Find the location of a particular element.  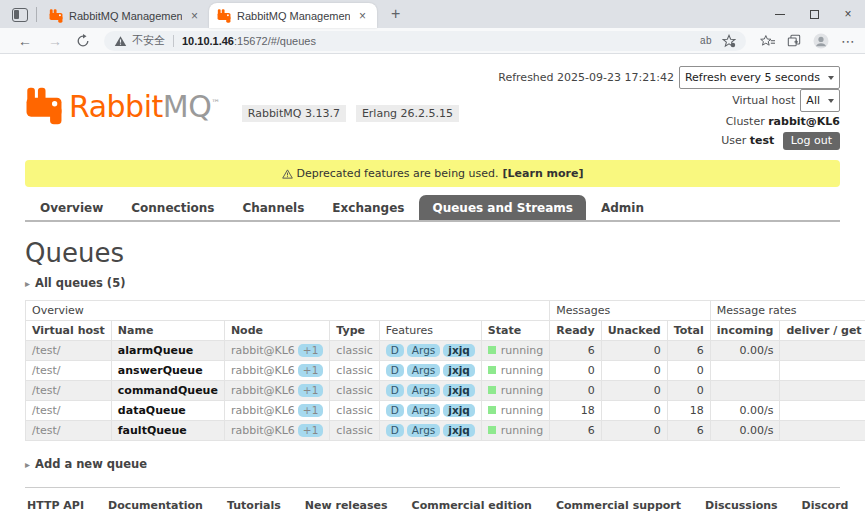

tab-connections: Connections is located at coordinates (172, 208).